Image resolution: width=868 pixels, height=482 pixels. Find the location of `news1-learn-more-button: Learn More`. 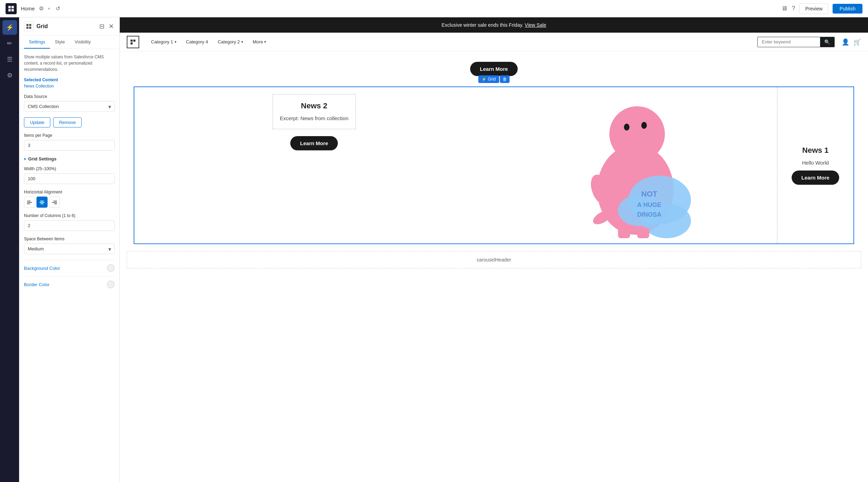

news1-learn-more-button: Learn More is located at coordinates (815, 178).